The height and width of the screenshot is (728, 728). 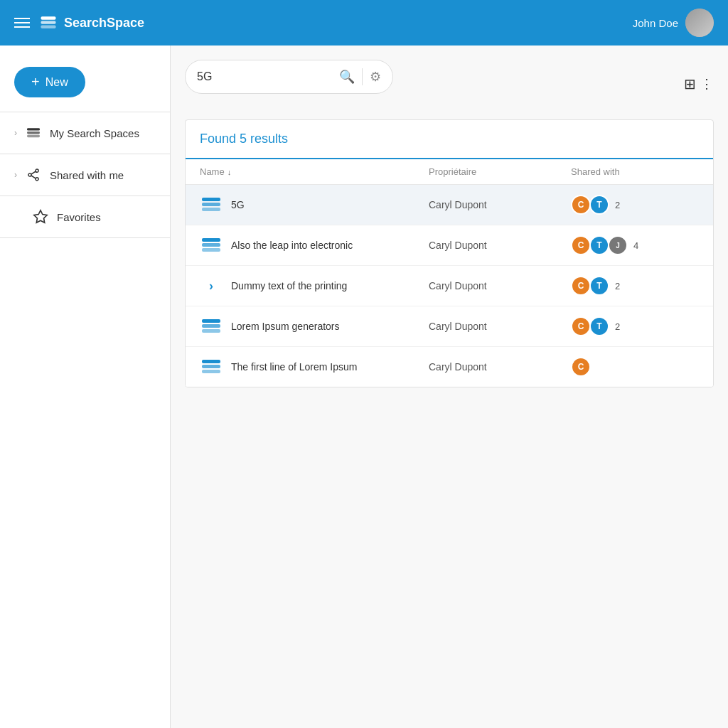 What do you see at coordinates (85, 217) in the screenshot?
I see `sidebar-item-favorites: Favorites` at bounding box center [85, 217].